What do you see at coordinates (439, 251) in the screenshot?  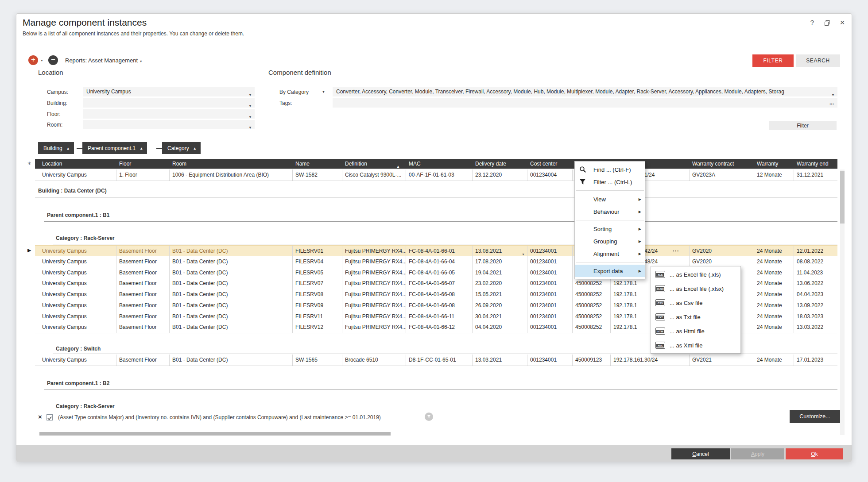 I see `table-cell: FC-08-4A-01-66-01` at bounding box center [439, 251].